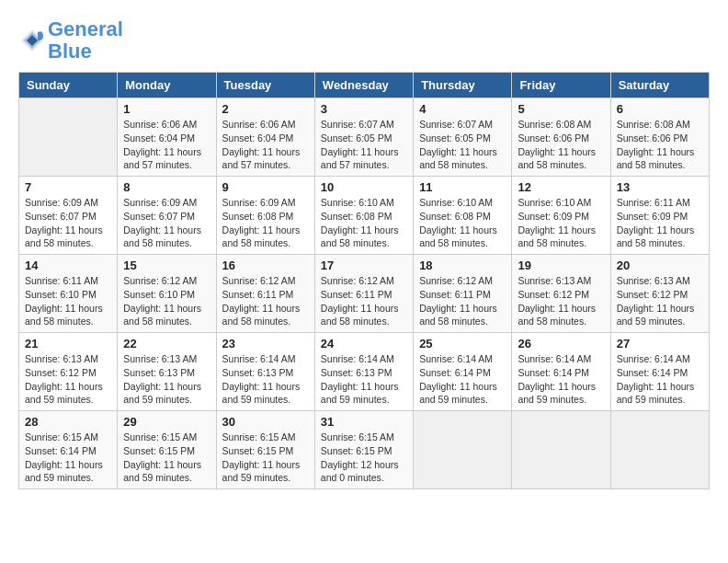 The width and height of the screenshot is (728, 563). I want to click on calendar-cell: 24Sunrise: 6:14 AMSunset: 6:13 PMDayligh…, so click(364, 372).